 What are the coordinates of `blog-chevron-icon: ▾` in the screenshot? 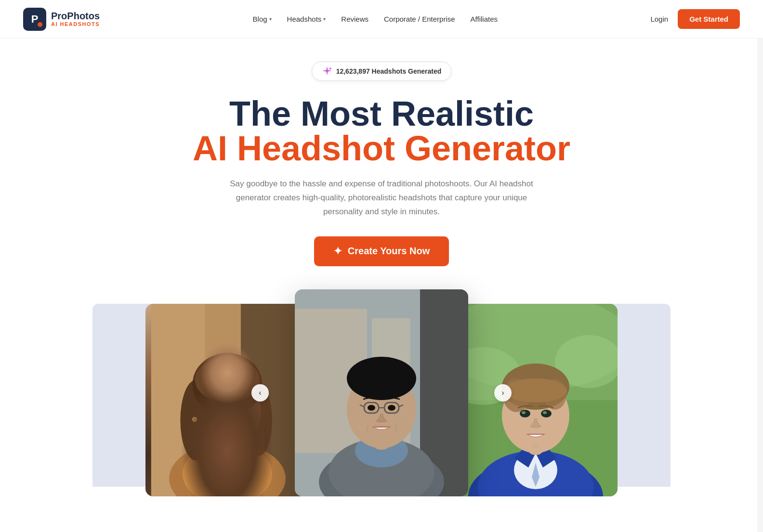 It's located at (271, 19).